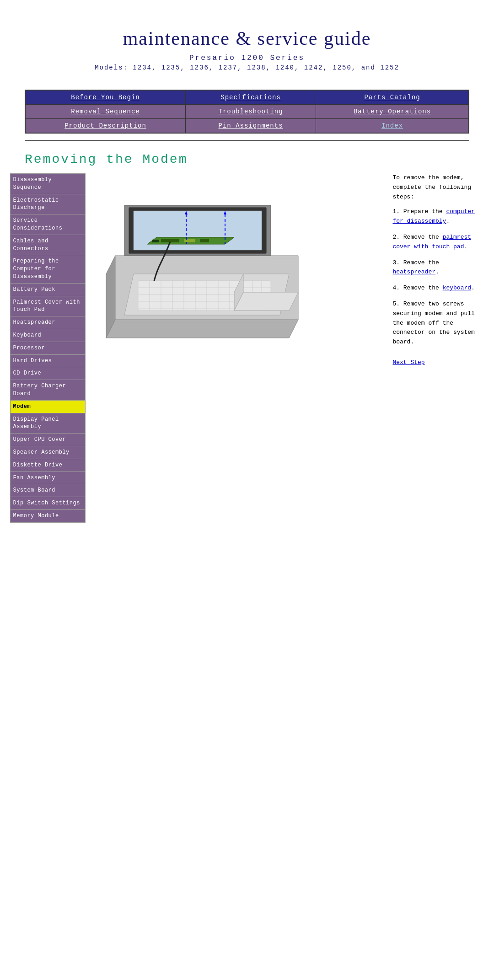 The width and height of the screenshot is (494, 980). What do you see at coordinates (247, 141) in the screenshot?
I see `divider` at bounding box center [247, 141].